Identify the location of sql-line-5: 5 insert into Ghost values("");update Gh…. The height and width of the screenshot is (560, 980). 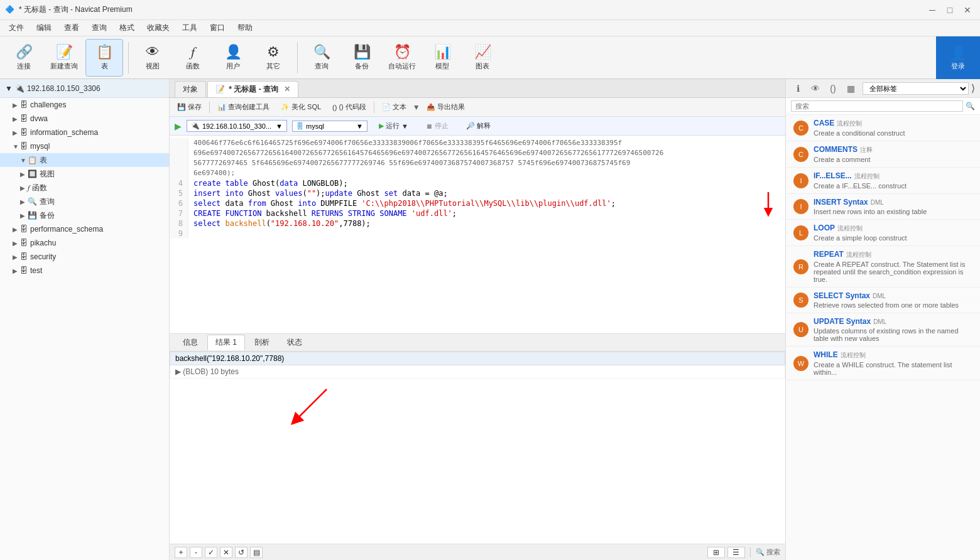
(477, 193).